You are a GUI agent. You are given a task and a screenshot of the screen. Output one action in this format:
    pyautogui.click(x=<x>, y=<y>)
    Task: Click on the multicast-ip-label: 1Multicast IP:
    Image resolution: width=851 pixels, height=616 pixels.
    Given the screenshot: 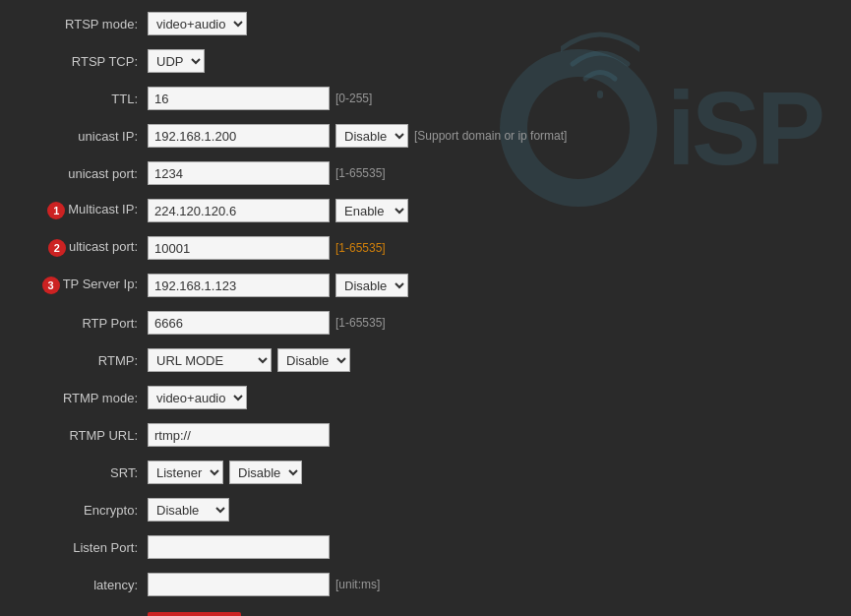 What is the action you would take?
    pyautogui.click(x=84, y=211)
    